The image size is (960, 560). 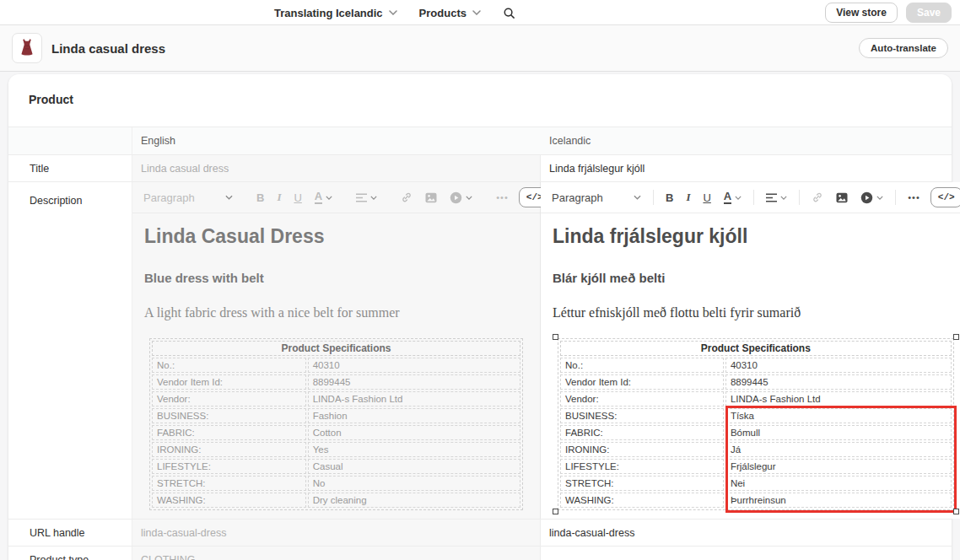 What do you see at coordinates (414, 433) in the screenshot?
I see `spec-value-cell: Cotton` at bounding box center [414, 433].